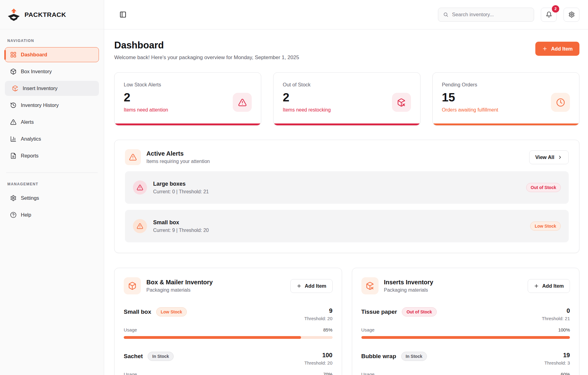 This screenshot has height=375, width=588. Describe the element at coordinates (543, 188) in the screenshot. I see `status-badge: Out of Stock` at that location.